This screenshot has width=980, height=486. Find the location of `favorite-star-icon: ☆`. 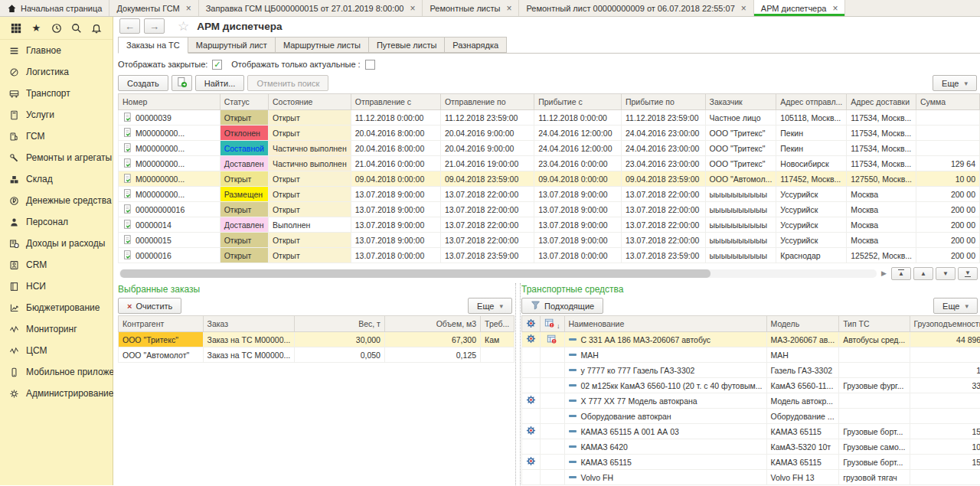

favorite-star-icon: ☆ is located at coordinates (184, 26).